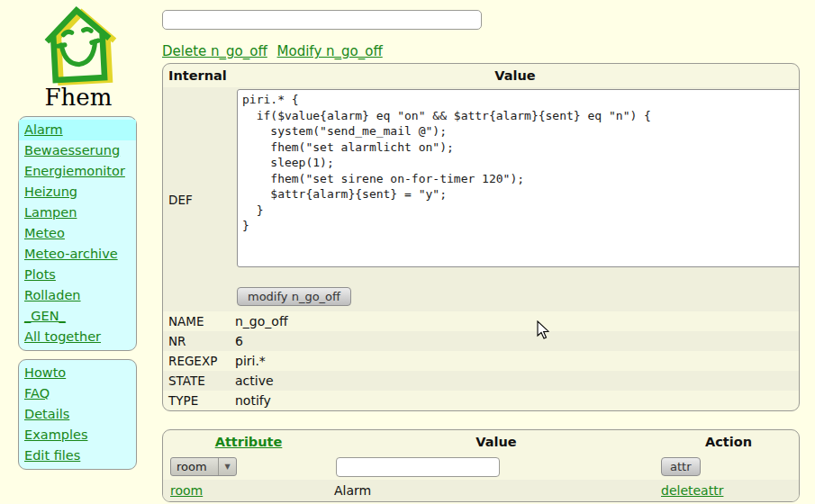  Describe the element at coordinates (481, 341) in the screenshot. I see `table-row: NR 6` at that location.